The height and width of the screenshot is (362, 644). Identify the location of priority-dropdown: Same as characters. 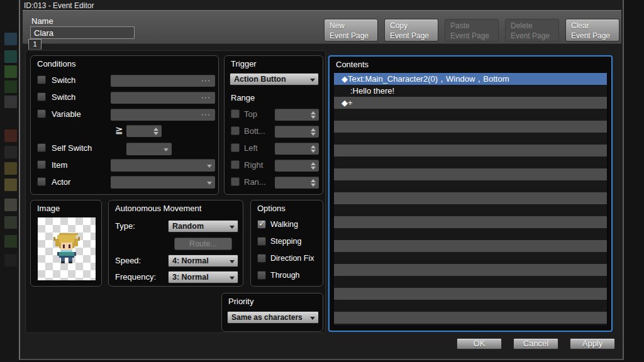
(273, 317).